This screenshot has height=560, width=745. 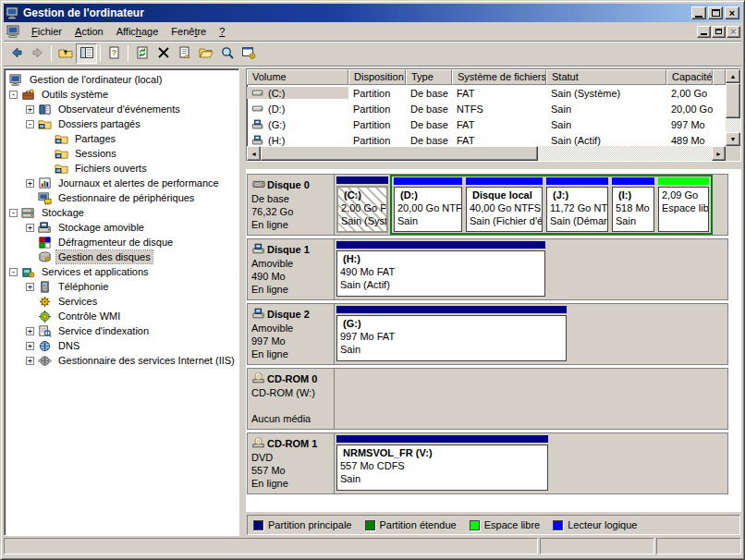 What do you see at coordinates (499, 78) in the screenshot?
I see `column-header-syst-me-de-fichiers: Système de fichiers` at bounding box center [499, 78].